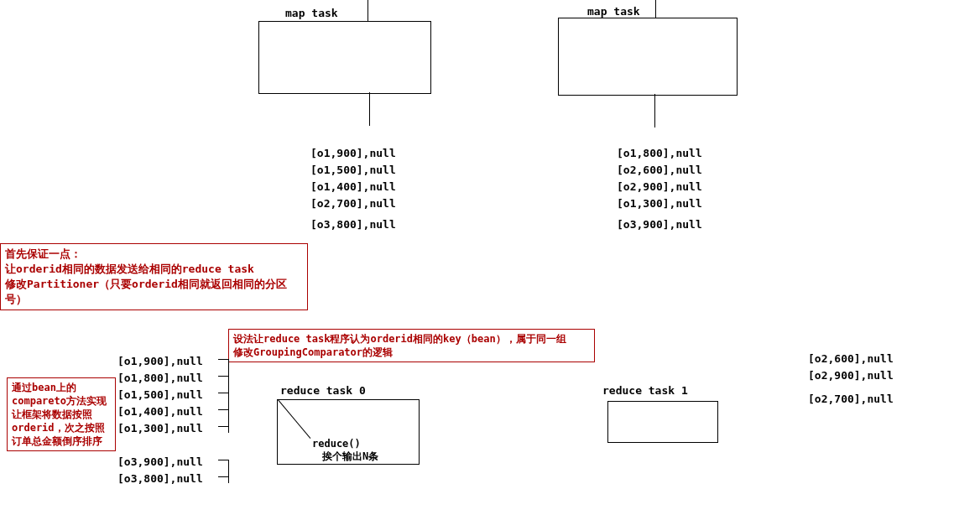  I want to click on vline-bottom-right-in, so click(654, 111).